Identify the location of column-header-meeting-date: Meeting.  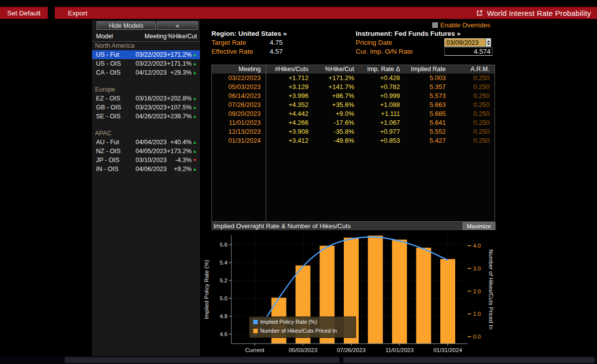
(239, 70).